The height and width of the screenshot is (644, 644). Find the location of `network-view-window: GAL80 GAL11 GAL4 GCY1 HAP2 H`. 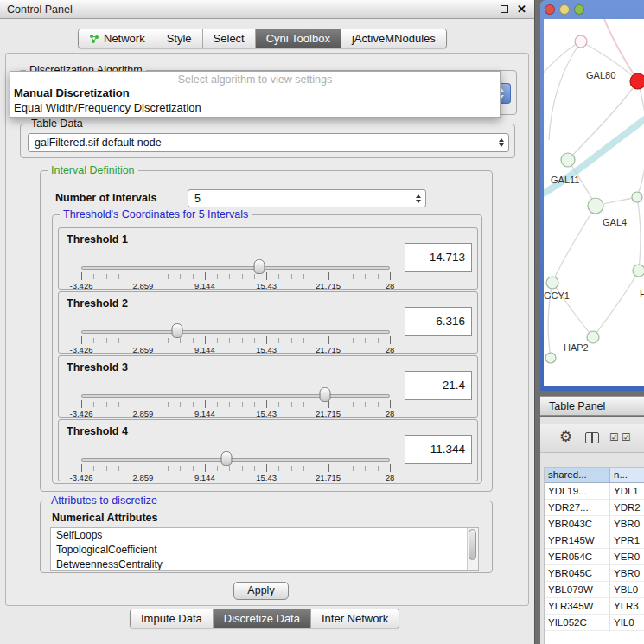

network-view-window: GAL80 GAL11 GAL4 GCY1 HAP2 H is located at coordinates (592, 195).